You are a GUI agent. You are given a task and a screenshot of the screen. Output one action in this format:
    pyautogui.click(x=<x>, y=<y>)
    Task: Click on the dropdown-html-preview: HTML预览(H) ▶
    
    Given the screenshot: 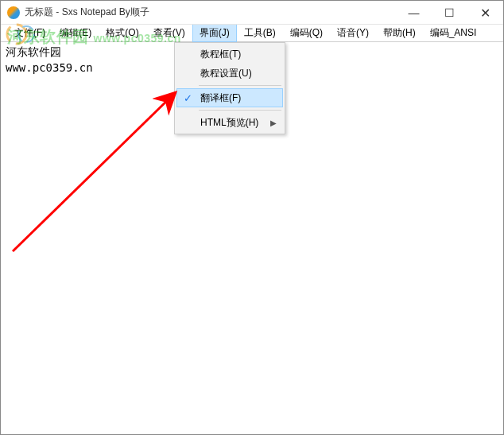 What is the action you would take?
    pyautogui.click(x=230, y=122)
    